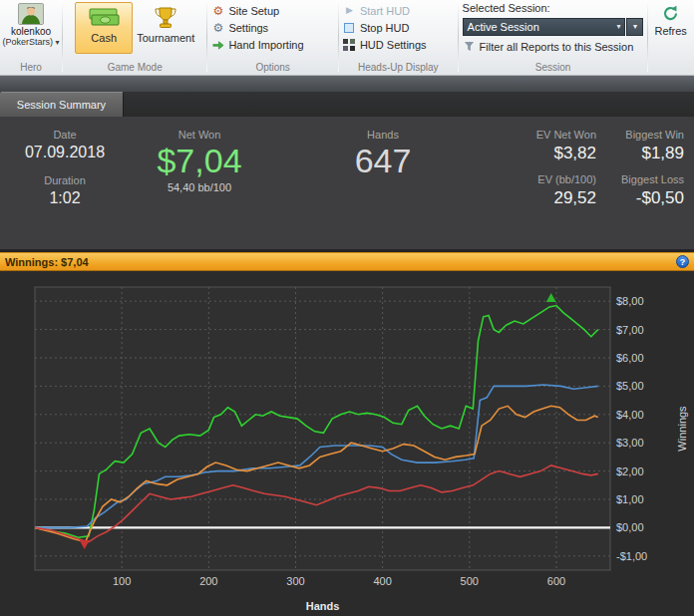  Describe the element at coordinates (31, 38) in the screenshot. I see `ribbon-group-hero: kolenkoo (PokerStars) ▾ Hero` at that location.